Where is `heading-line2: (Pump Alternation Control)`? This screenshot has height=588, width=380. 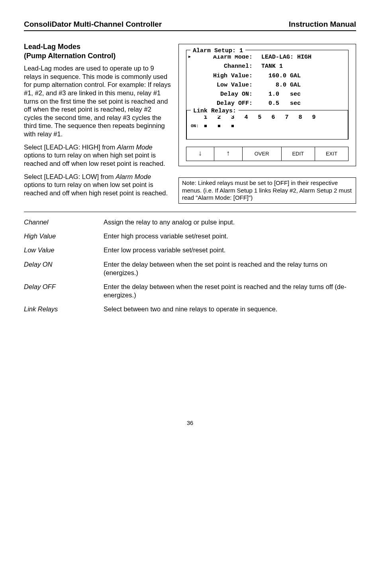 heading-line2: (Pump Alternation Control) is located at coordinates (70, 56).